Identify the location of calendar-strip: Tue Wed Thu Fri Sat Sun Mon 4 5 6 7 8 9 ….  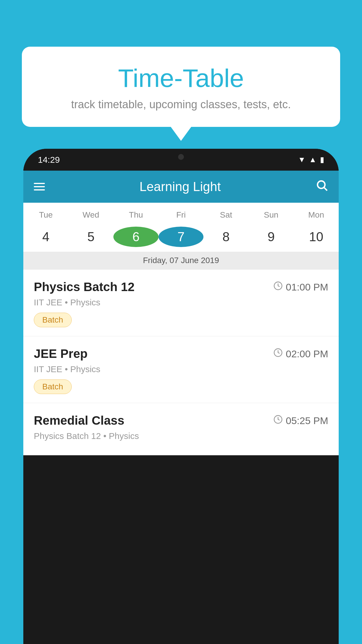
(181, 236).